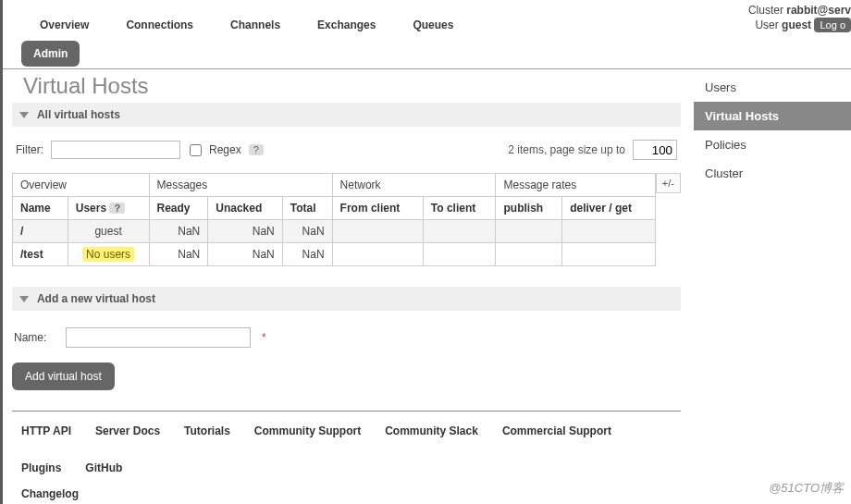 The width and height of the screenshot is (851, 504). What do you see at coordinates (226, 150) in the screenshot?
I see `regex-label: Regex` at bounding box center [226, 150].